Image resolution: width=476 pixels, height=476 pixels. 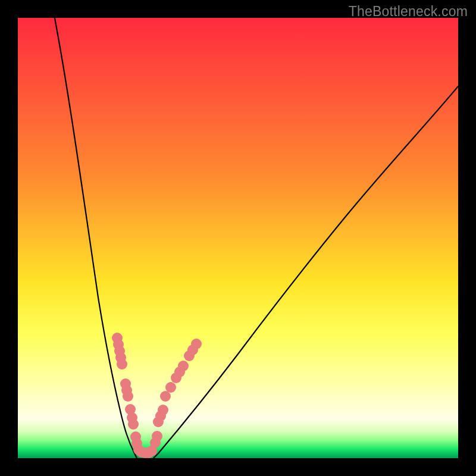 What do you see at coordinates (408, 12) in the screenshot?
I see `watermark-text: TheBottleneck.com` at bounding box center [408, 12].